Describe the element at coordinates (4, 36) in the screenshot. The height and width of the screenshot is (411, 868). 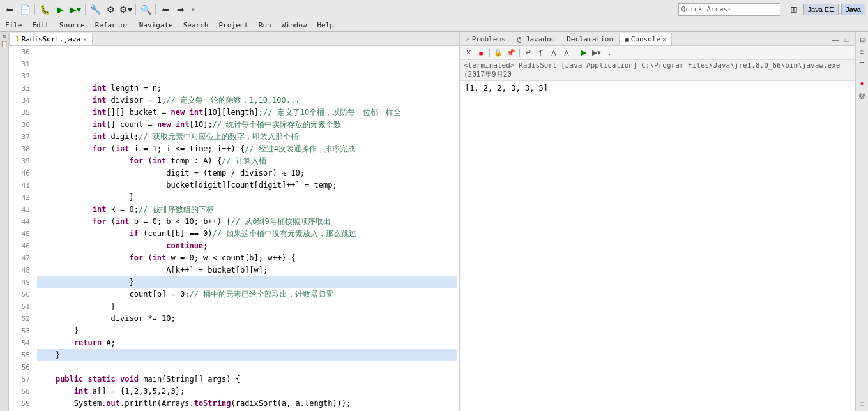
I see `gutter-icon-1: ≡` at that location.